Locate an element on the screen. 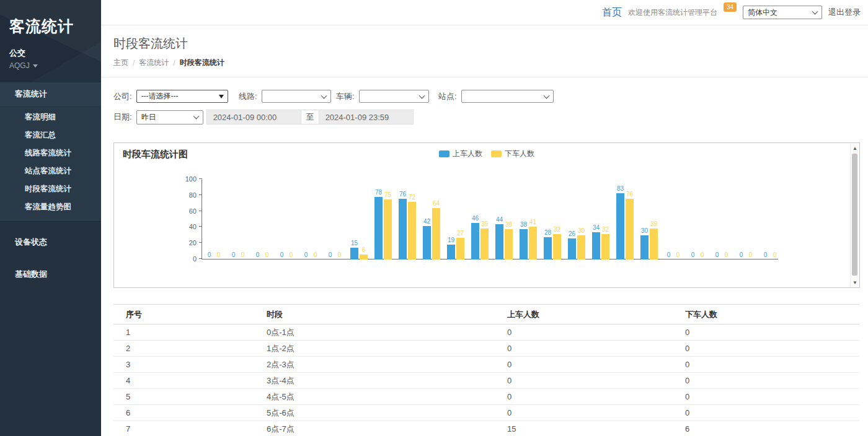  language-value: 简体中文 is located at coordinates (763, 12).